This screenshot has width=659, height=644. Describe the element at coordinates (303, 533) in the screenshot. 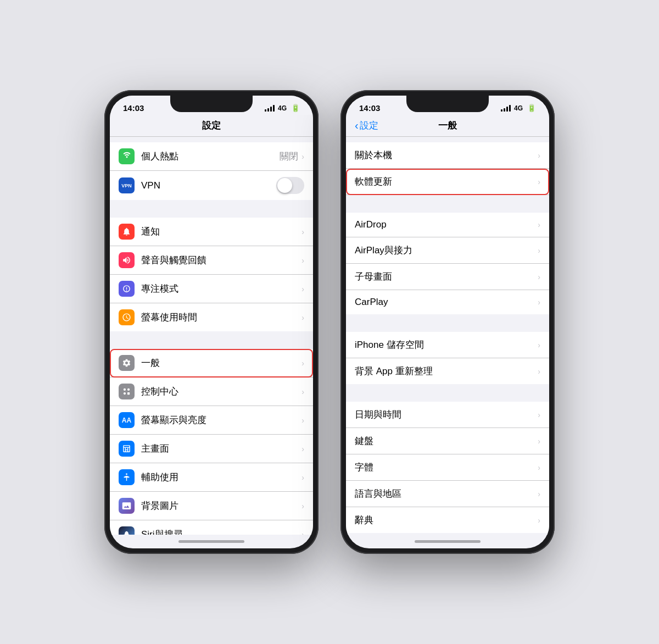

I see `siri-chevron: ›` at that location.